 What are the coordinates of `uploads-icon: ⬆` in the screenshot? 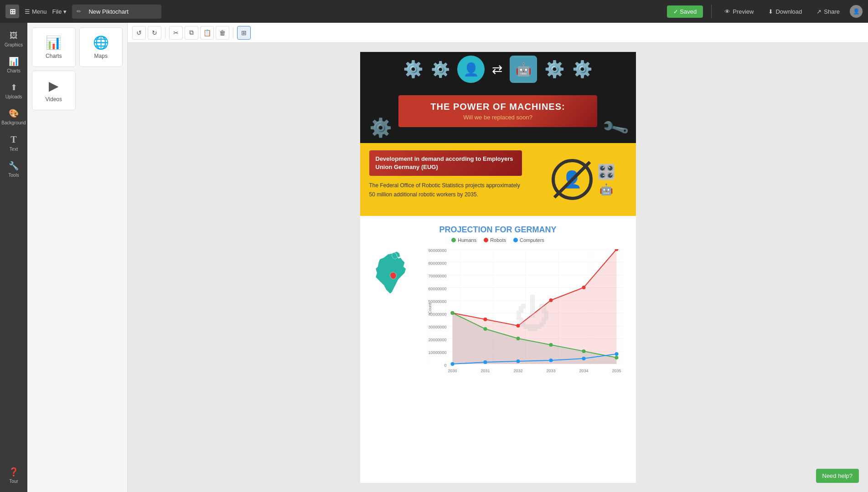 It's located at (14, 87).